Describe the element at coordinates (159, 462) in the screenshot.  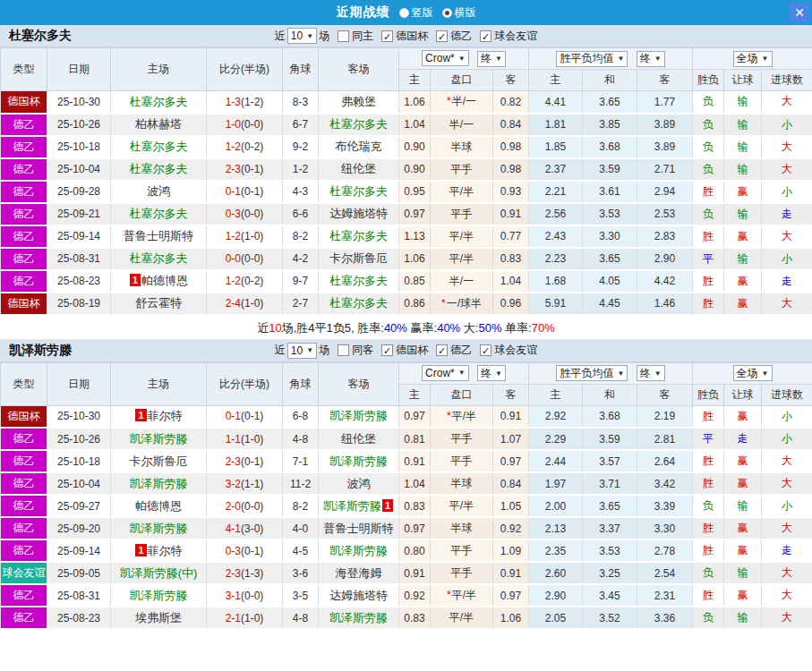
I see `home-team: 卡尔斯鲁厄` at that location.